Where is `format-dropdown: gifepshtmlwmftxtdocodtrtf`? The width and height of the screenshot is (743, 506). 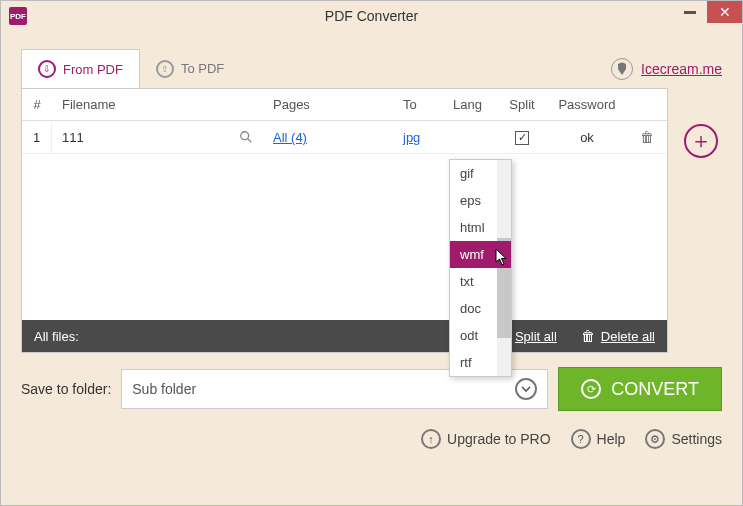 format-dropdown: gifepshtmlwmftxtdocodtrtf is located at coordinates (480, 268).